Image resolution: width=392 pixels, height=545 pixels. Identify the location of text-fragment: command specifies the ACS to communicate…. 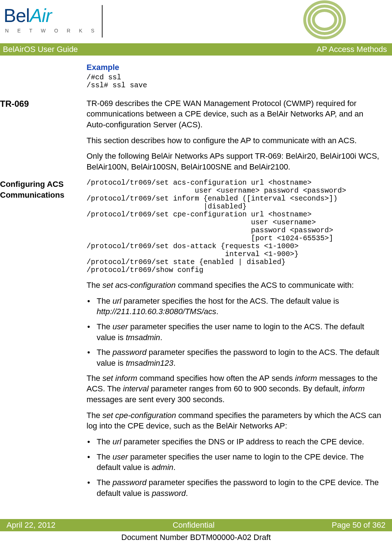
(265, 285).